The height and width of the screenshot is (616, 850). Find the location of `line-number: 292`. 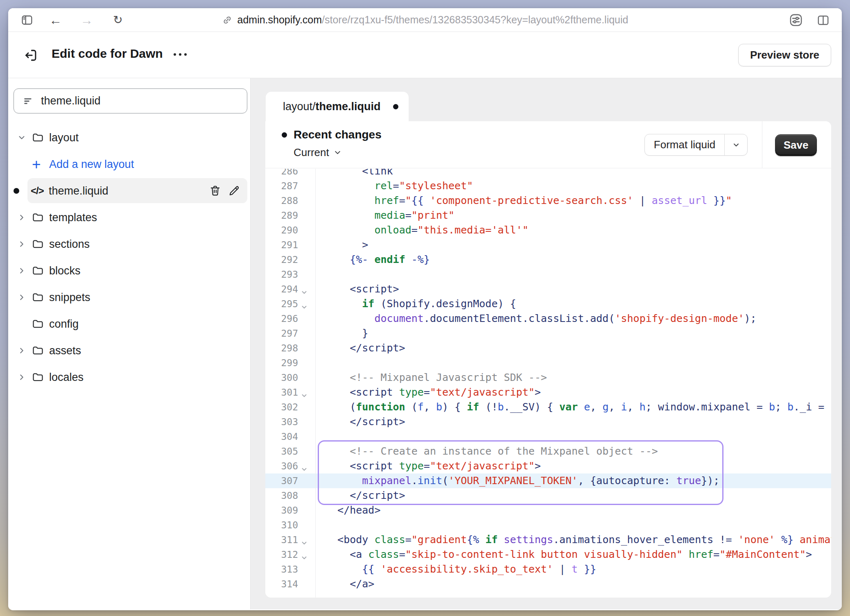

line-number: 292 is located at coordinates (282, 260).